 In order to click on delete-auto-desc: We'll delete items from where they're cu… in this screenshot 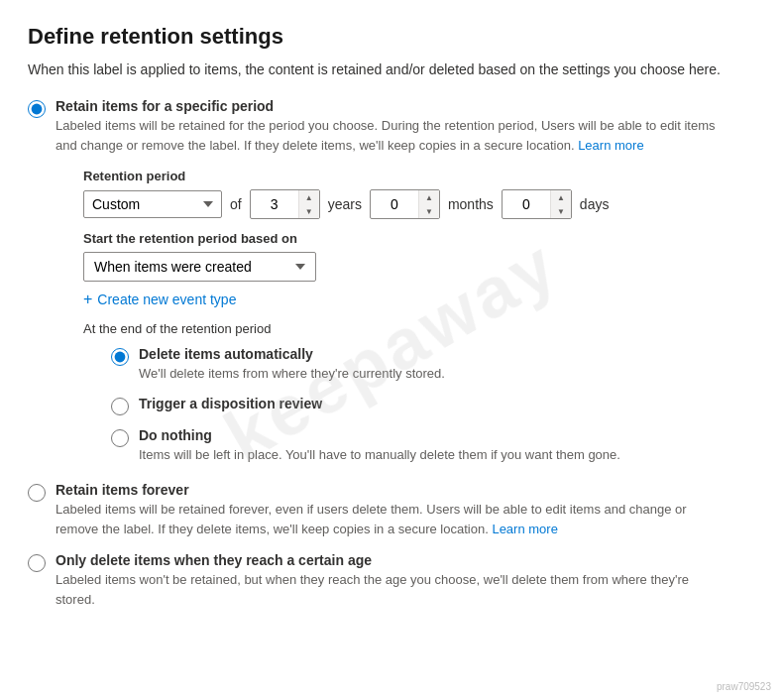, I will do `click(291, 374)`.